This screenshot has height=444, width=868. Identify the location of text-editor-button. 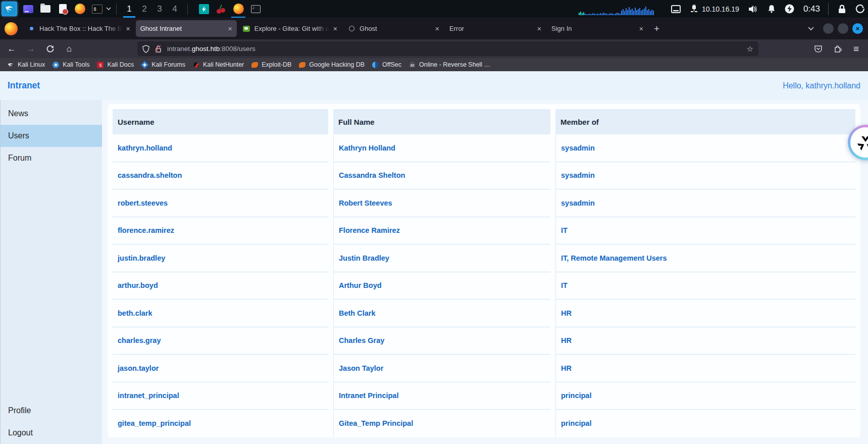
(63, 9).